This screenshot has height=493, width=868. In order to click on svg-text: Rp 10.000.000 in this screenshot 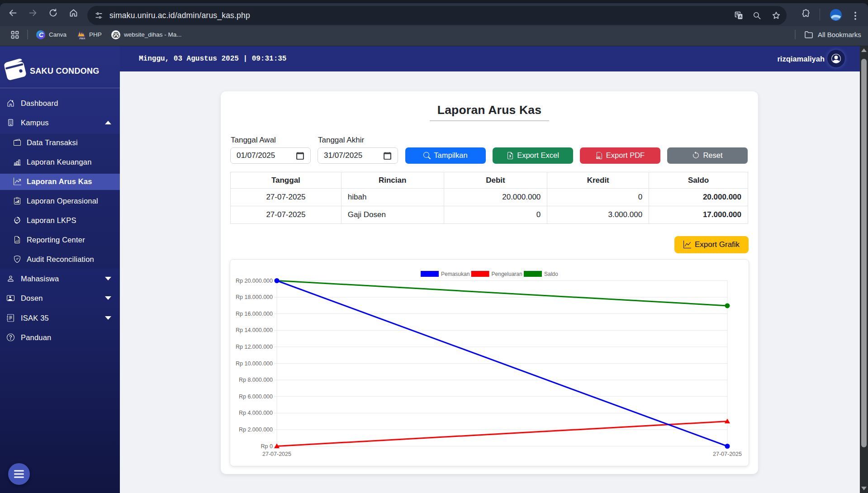, I will do `click(254, 364)`.